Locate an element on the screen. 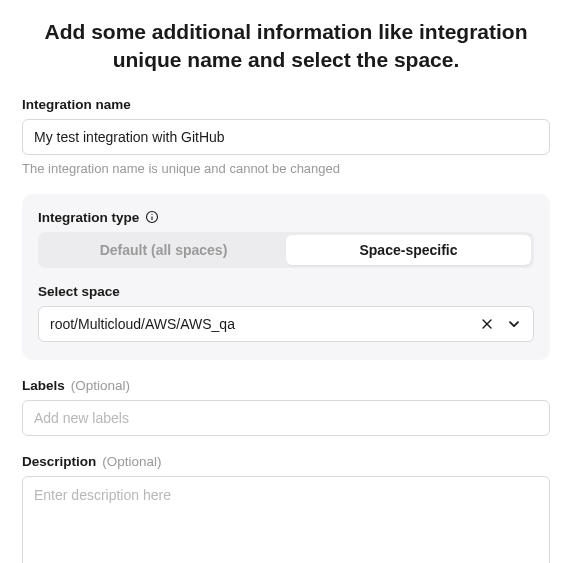 This screenshot has width=572, height=563. labels-optional: (Optional) is located at coordinates (100, 386).